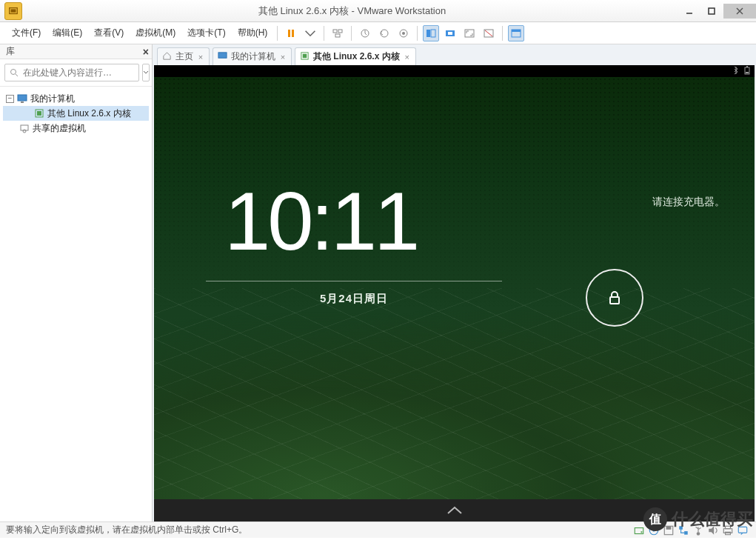  Describe the element at coordinates (354, 281) in the screenshot. I see `divider` at that location.